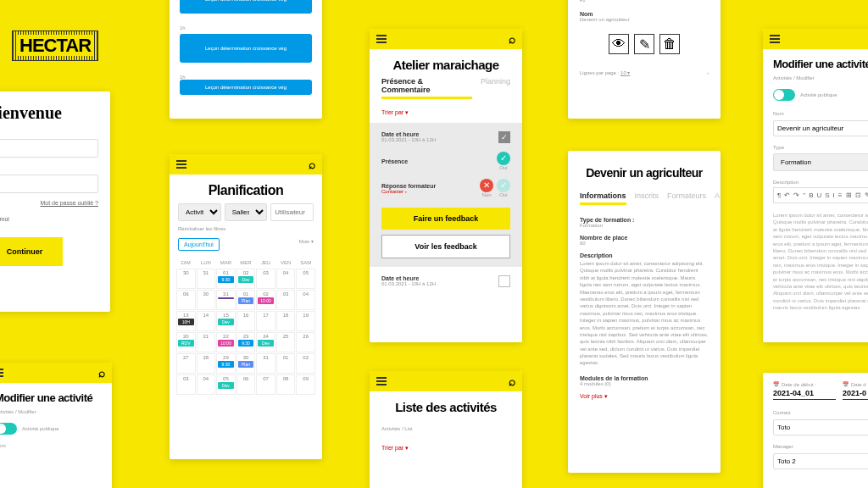 This screenshot has height=488, width=868. Describe the element at coordinates (821, 195) in the screenshot. I see `rich-editor-toolbar: ¶↶↷"BUSI≡⊞⊡✎<>?P` at that location.